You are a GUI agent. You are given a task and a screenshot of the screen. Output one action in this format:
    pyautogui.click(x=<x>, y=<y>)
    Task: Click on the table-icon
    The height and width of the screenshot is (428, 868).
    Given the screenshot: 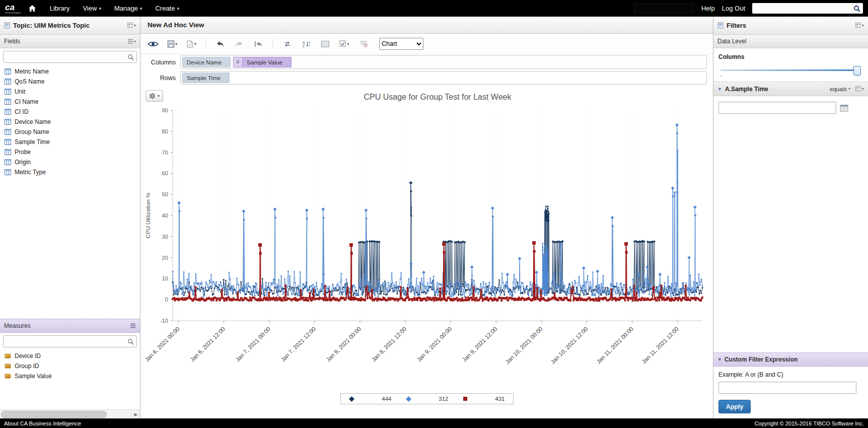 What is the action you would take?
    pyautogui.click(x=325, y=44)
    